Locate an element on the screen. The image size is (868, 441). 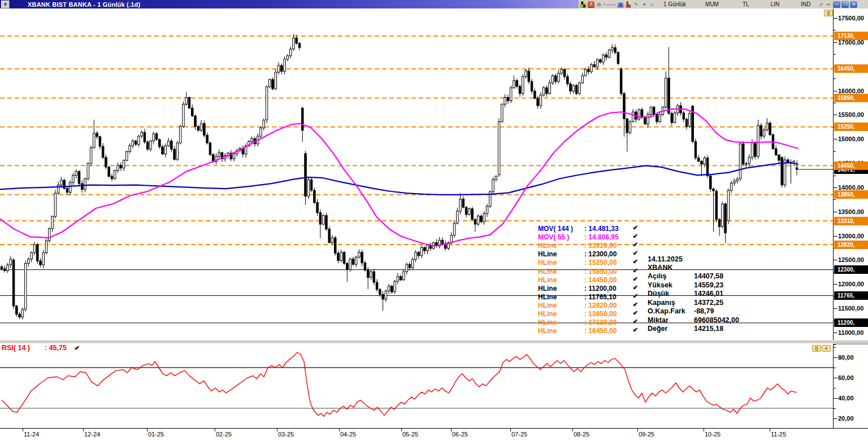
info-label: Düşük is located at coordinates (658, 294).